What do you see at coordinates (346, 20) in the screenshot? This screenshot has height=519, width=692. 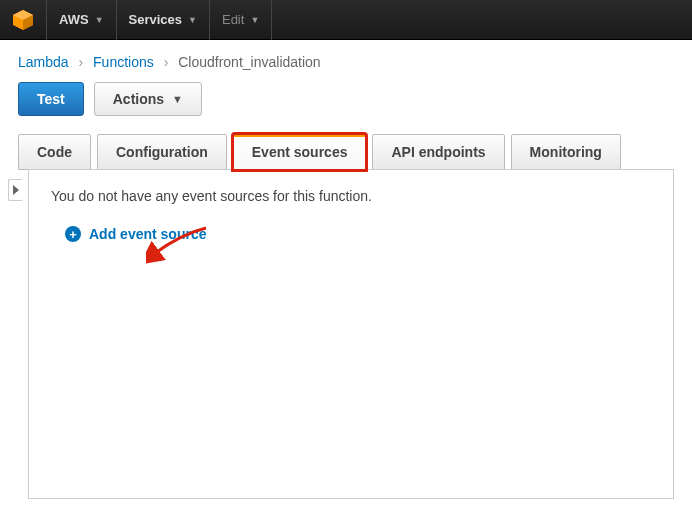 I see `aws-header: AWS ▼ Services ▼ Edit ▼` at bounding box center [346, 20].